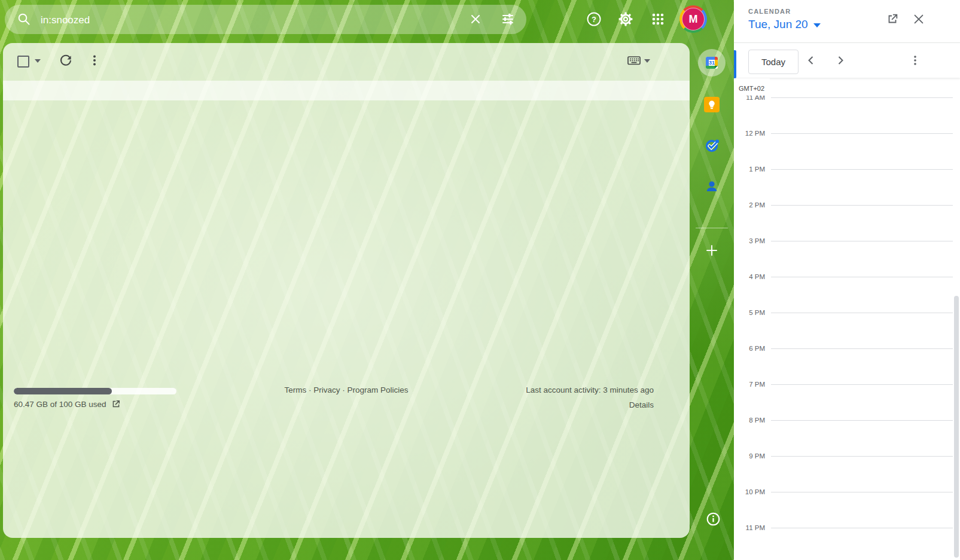  I want to click on input-tools-dropdown-icon, so click(647, 61).